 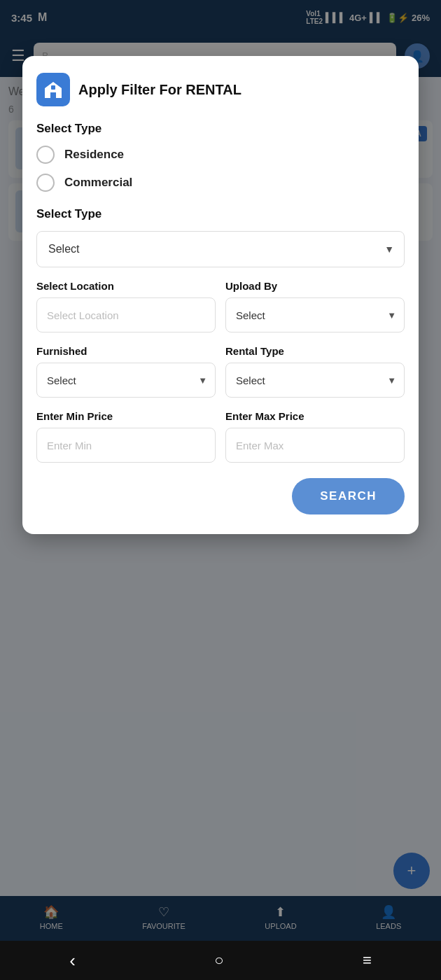 I want to click on furnished-group: Furnished Select ▼, so click(x=126, y=371).